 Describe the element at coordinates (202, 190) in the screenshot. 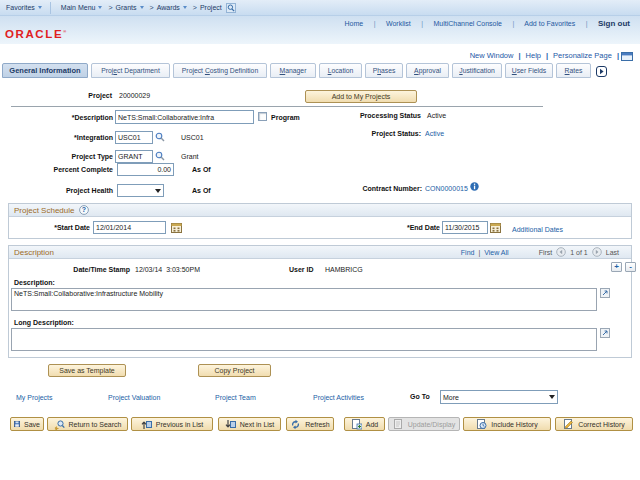

I see `as-of-label-2: As Of` at that location.